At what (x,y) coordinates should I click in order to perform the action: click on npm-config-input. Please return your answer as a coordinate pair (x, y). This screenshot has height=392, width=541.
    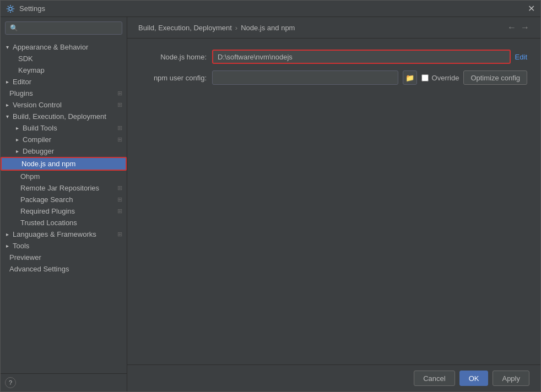
    Looking at the image, I should click on (305, 78).